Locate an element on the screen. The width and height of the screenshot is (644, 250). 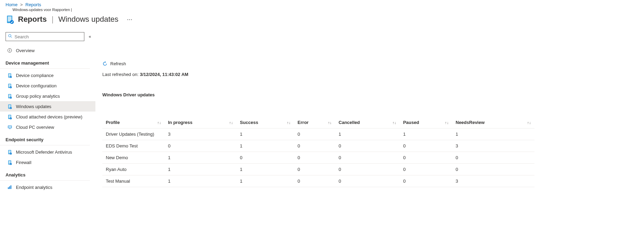
column-label: In progress is located at coordinates (180, 122).